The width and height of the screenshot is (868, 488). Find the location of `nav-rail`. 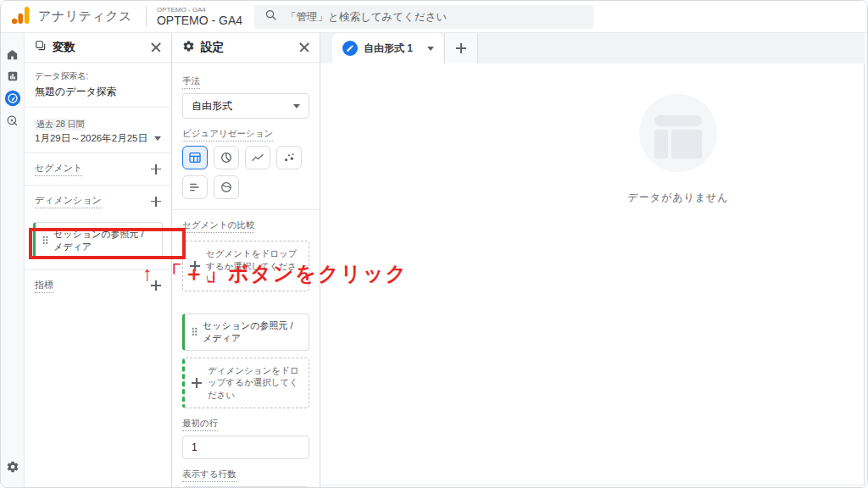

nav-rail is located at coordinates (13, 261).